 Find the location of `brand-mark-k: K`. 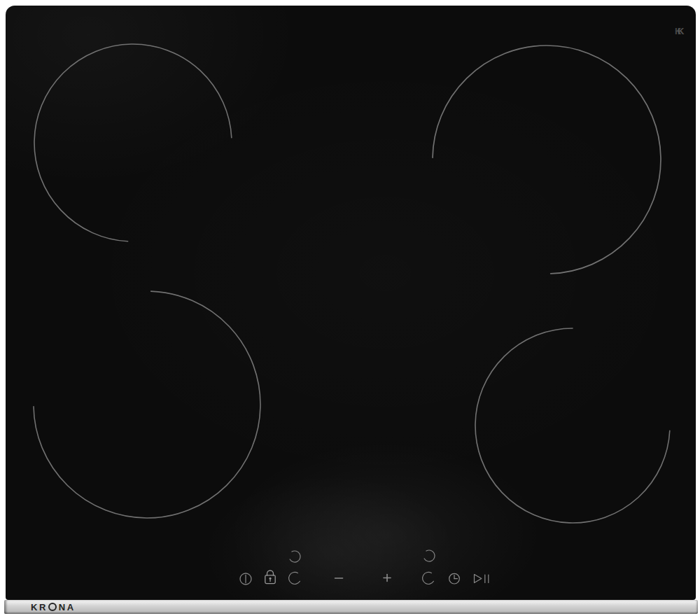

brand-mark-k: K is located at coordinates (680, 31).